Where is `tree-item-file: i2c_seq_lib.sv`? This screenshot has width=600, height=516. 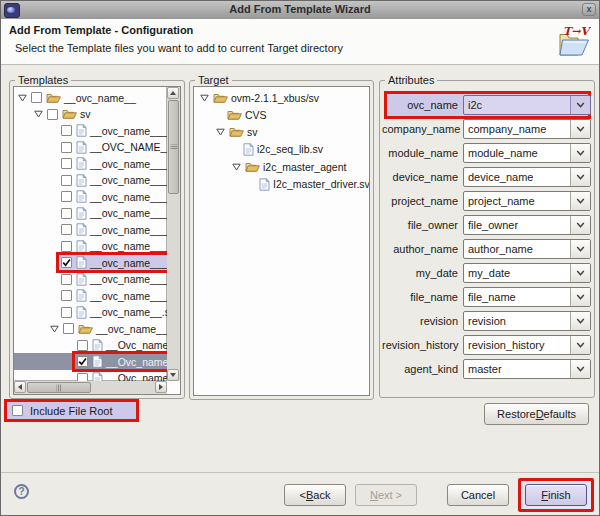 tree-item-file: i2c_seq_lib.sv is located at coordinates (282, 150).